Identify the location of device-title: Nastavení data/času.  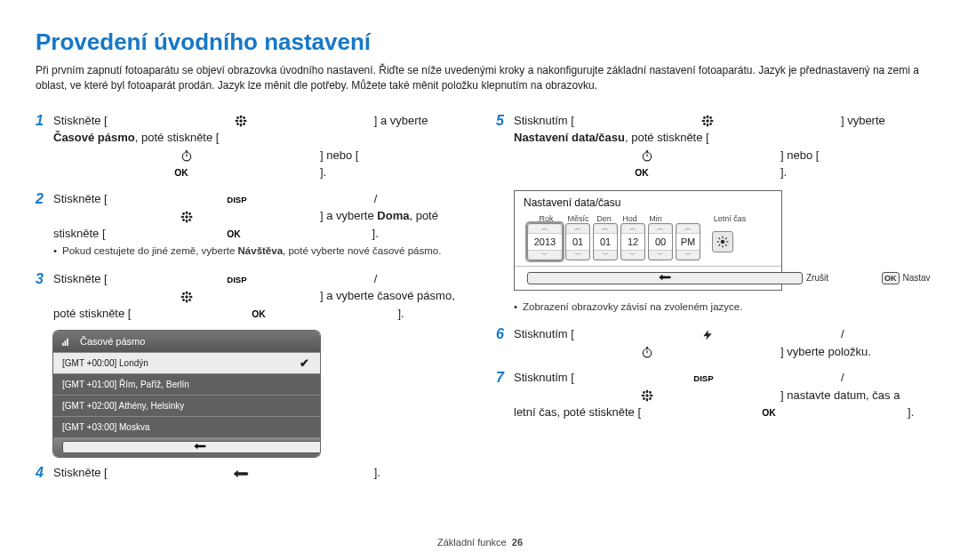
(648, 203).